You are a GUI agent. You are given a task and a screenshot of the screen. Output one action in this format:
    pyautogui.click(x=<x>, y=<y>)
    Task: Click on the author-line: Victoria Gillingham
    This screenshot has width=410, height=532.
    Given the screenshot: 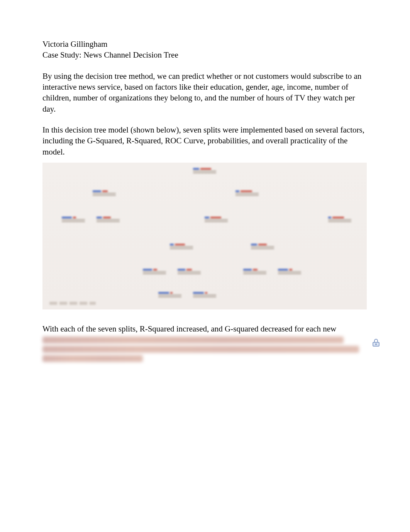 What is the action you would take?
    pyautogui.click(x=205, y=44)
    